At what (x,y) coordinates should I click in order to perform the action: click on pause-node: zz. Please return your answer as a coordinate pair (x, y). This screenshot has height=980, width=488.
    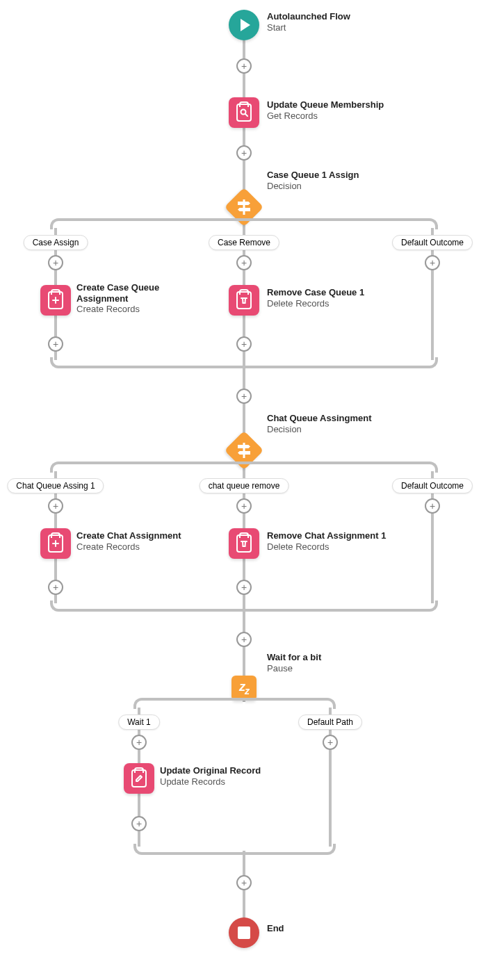
    Looking at the image, I should click on (244, 688).